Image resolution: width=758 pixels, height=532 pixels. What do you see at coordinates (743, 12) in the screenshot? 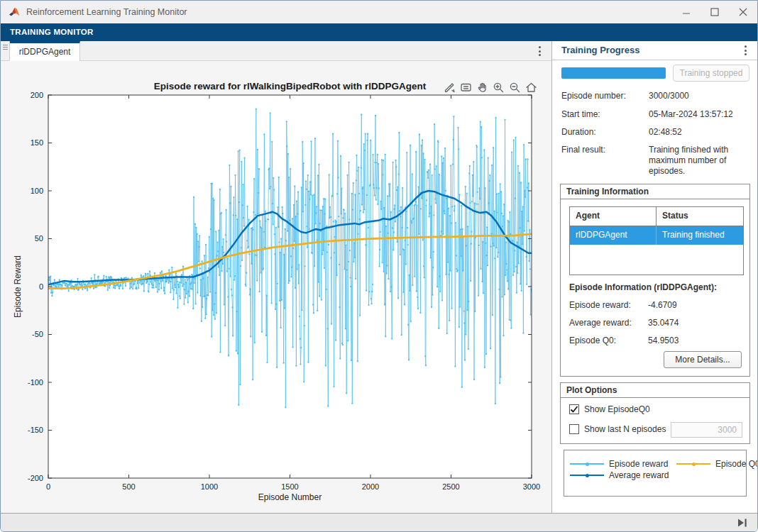
I see `close-button` at bounding box center [743, 12].